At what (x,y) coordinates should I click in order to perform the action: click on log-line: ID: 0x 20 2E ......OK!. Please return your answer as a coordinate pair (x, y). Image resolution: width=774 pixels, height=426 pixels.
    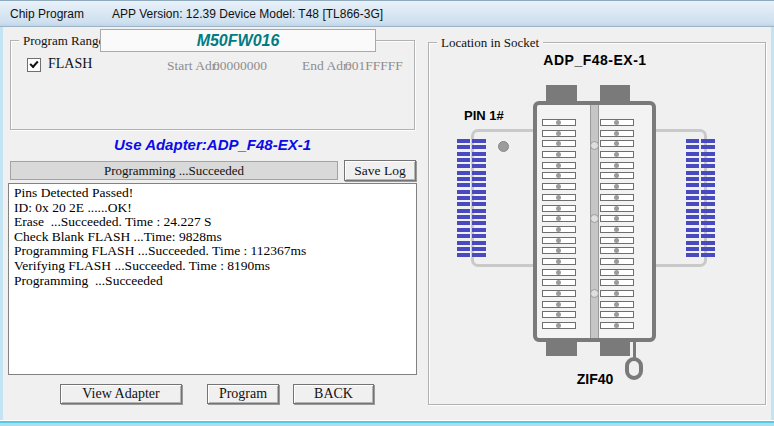
    Looking at the image, I should click on (212, 208).